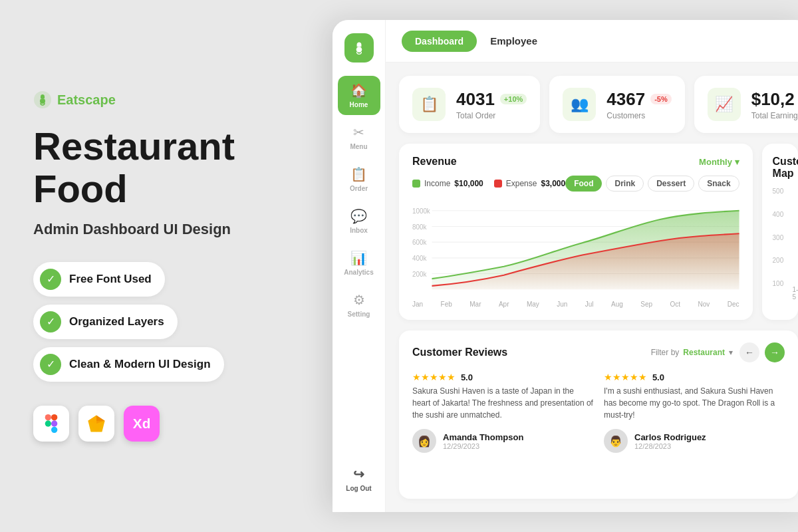 The image size is (798, 532). Describe the element at coordinates (460, 352) in the screenshot. I see `reviews-title: Customer Reviews` at that location.